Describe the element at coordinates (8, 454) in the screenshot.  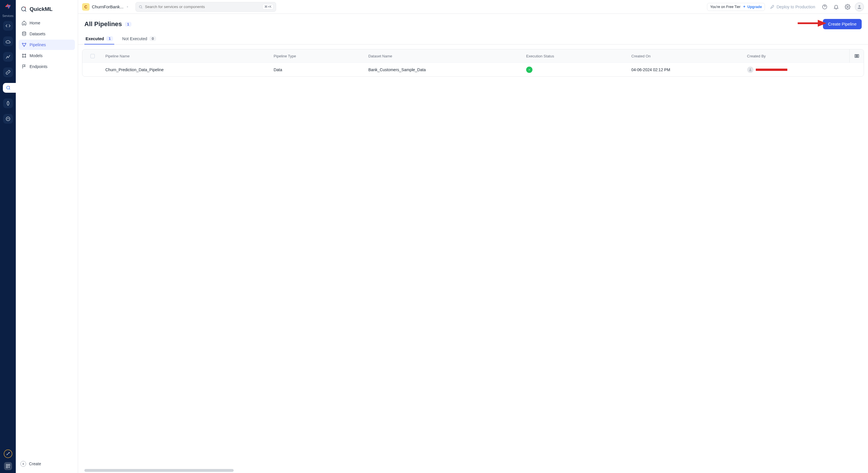
I see `rail-wand-button` at that location.